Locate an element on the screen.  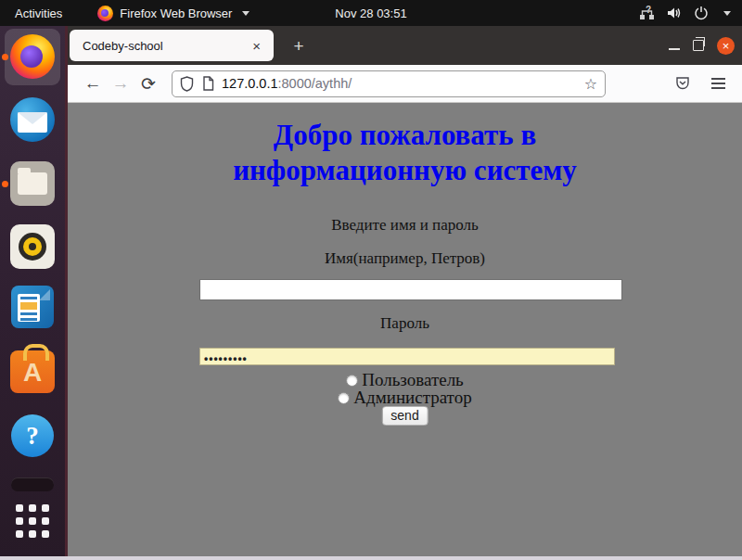
tab-title: Codeby-school is located at coordinates (165, 46).